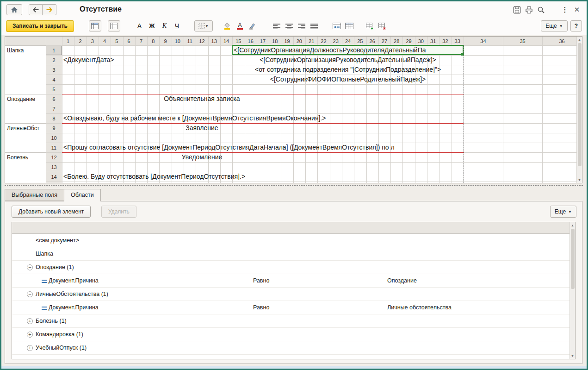 Image resolution: width=588 pixels, height=370 pixels. What do you see at coordinates (384, 41) in the screenshot?
I see `column-header: 27` at bounding box center [384, 41].